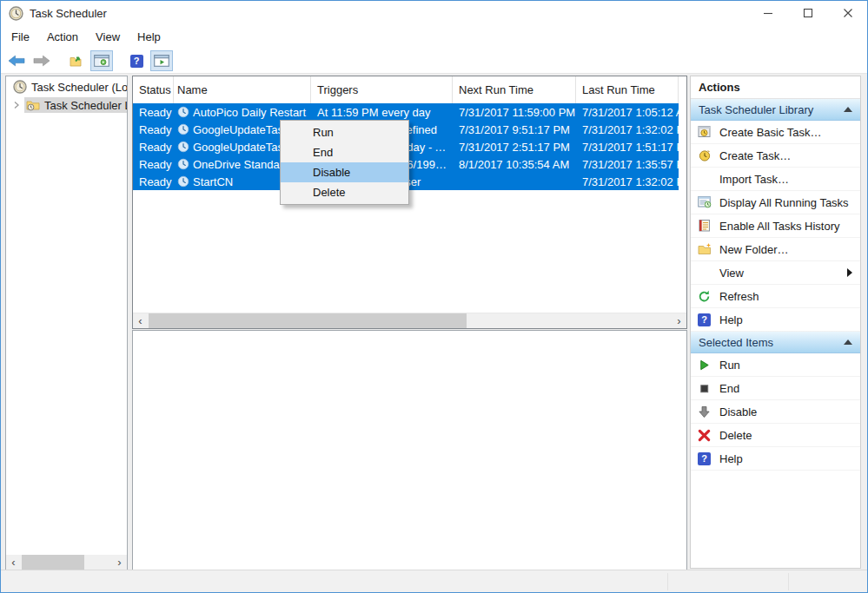  I want to click on action-label: Enable All Tasks History, so click(780, 226).